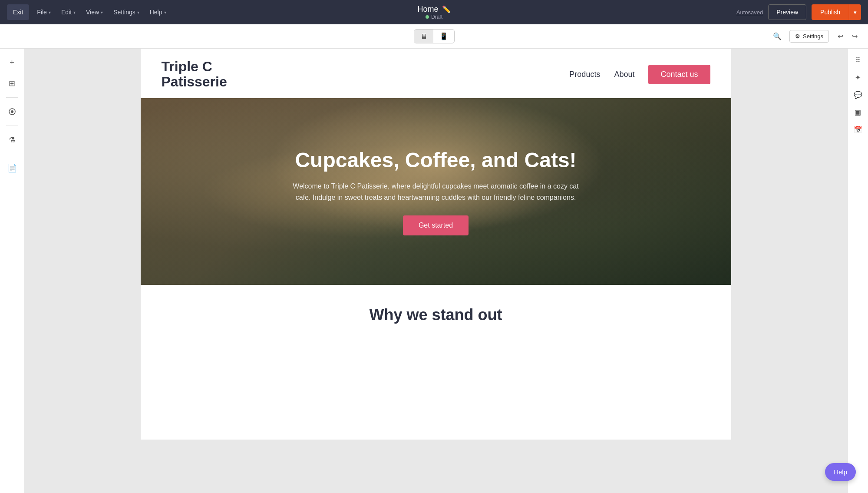 The image size is (868, 493). I want to click on add-element-button: +, so click(12, 63).